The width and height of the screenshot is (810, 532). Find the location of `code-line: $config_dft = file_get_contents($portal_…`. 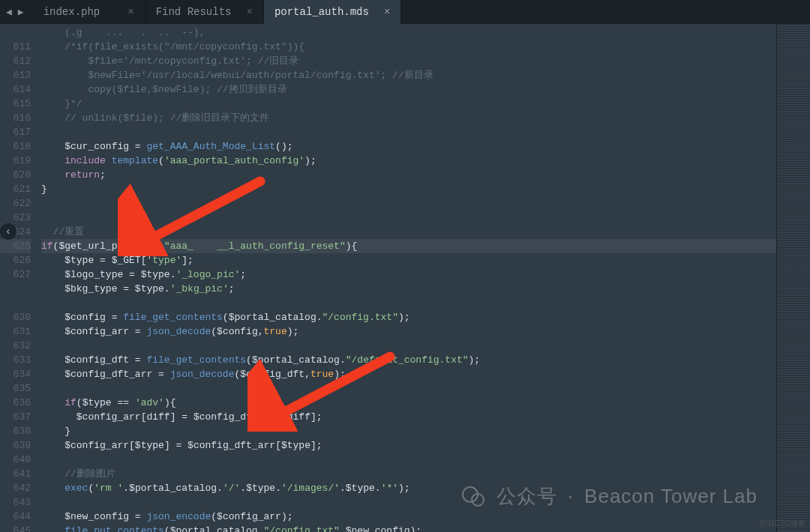

code-line: $config_dft = file_get_contents($portal_… is located at coordinates (409, 360).